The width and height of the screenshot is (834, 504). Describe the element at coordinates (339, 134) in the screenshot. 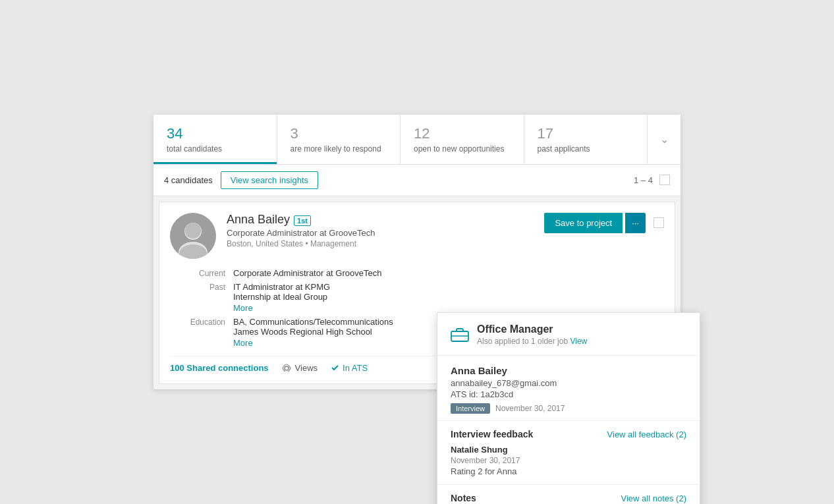

I see `likely-respond-number: 3` at that location.